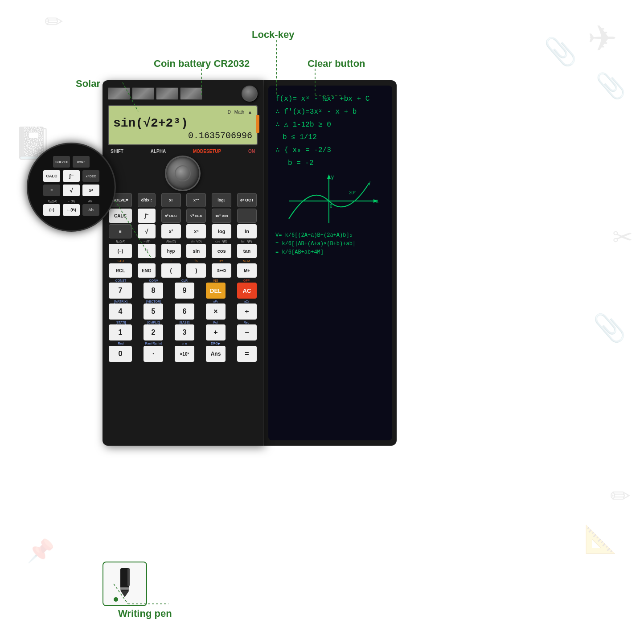  What do you see at coordinates (247, 231) in the screenshot?
I see `key-ln: ln` at bounding box center [247, 231].